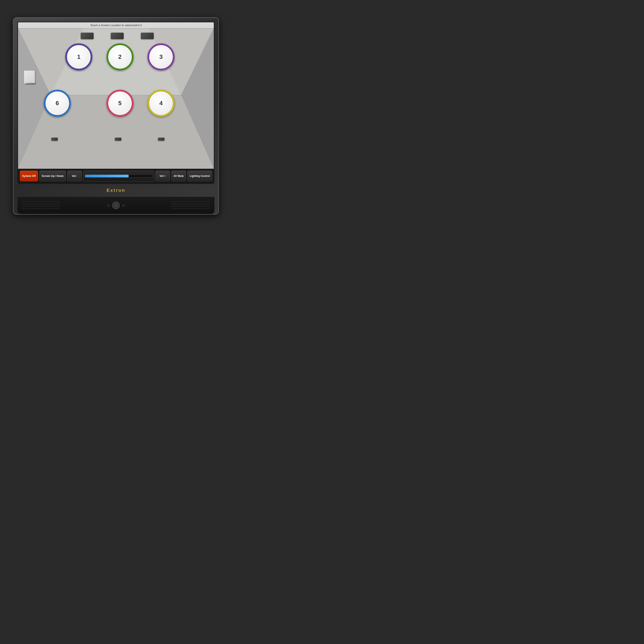 The width and height of the screenshot is (644, 644). What do you see at coordinates (116, 191) in the screenshot?
I see `brand-name: Extron` at bounding box center [116, 191].